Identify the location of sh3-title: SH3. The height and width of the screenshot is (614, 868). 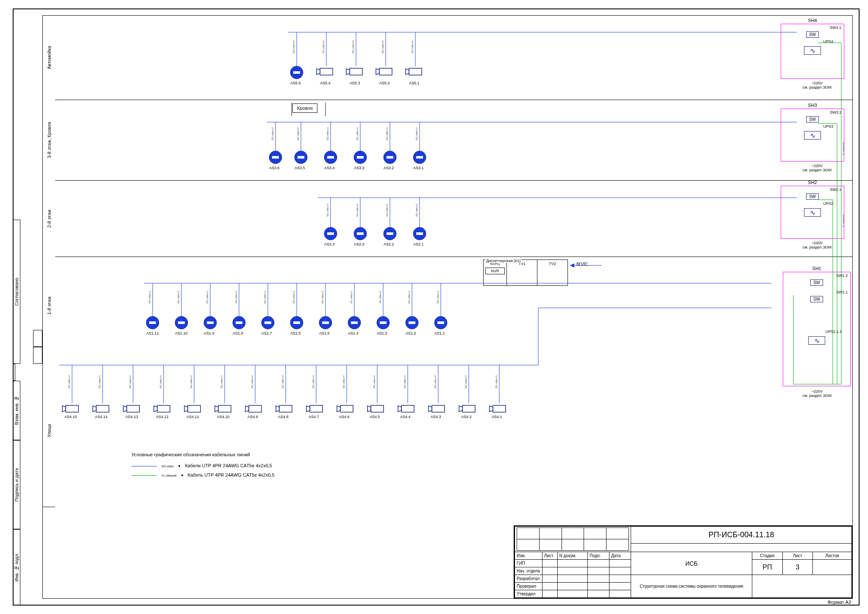
(812, 105).